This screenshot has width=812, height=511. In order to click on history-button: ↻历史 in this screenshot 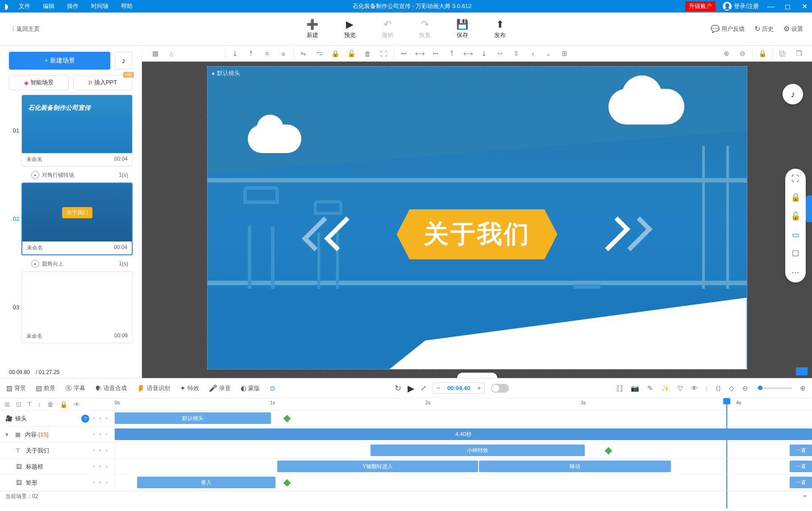, I will do `click(764, 29)`.